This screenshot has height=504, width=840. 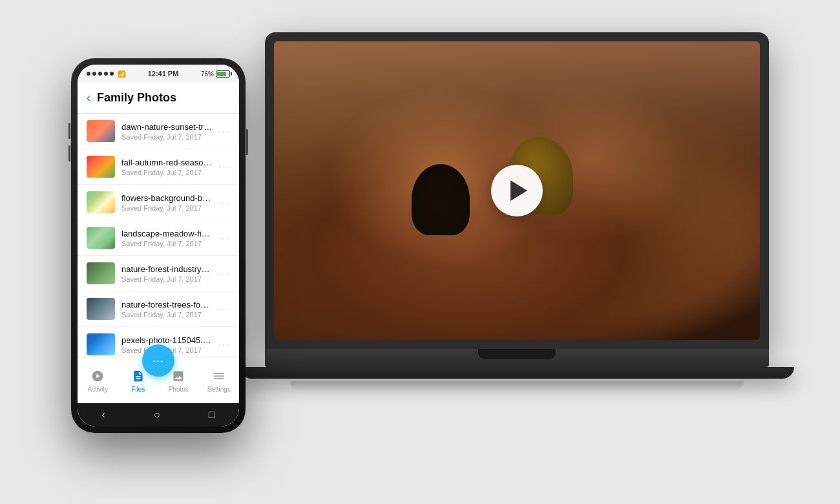 What do you see at coordinates (247, 142) in the screenshot?
I see `power-button` at bounding box center [247, 142].